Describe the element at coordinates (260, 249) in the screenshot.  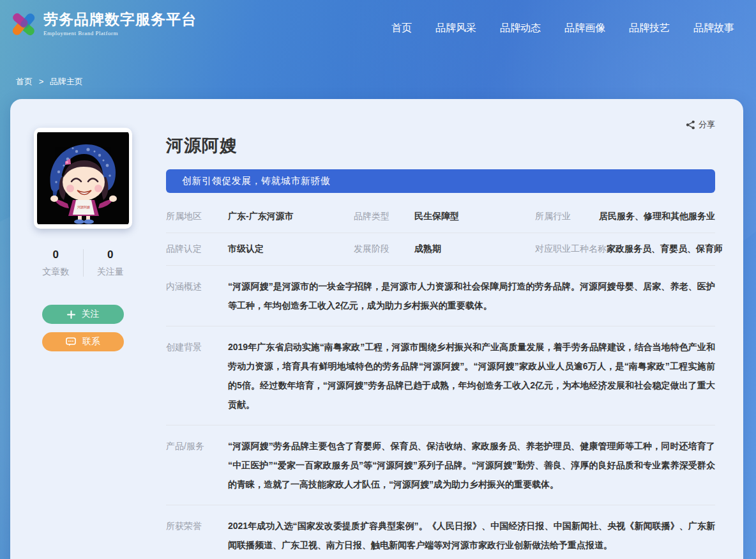
I see `field-certification: 品牌认定 市级认定` at that location.